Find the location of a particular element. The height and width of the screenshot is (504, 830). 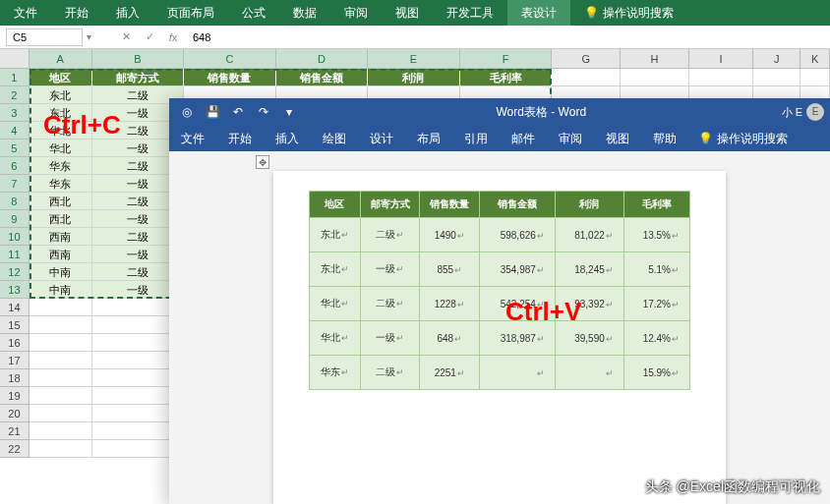

autosave-icon: ◎ is located at coordinates (187, 112).